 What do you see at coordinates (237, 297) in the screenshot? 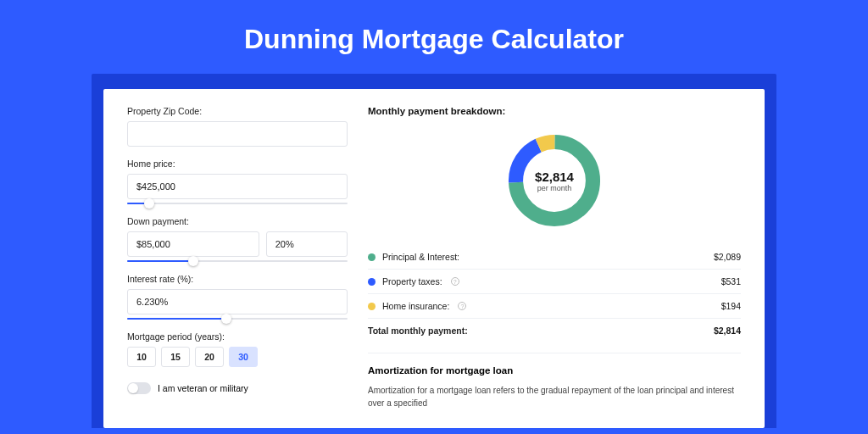
I see `interest-field: Interest rate (%):` at bounding box center [237, 297].